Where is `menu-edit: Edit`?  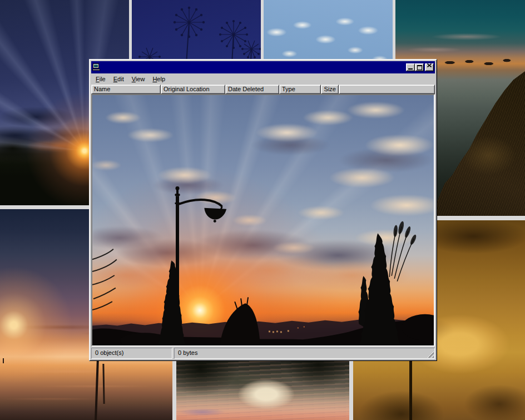
menu-edit: Edit is located at coordinates (119, 79).